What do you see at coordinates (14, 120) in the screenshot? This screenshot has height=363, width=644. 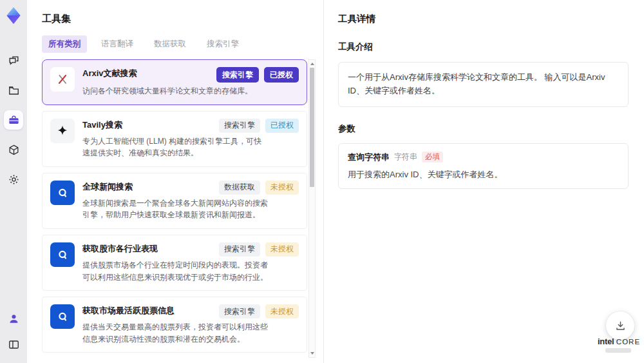 I see `sidebar-item-tools` at bounding box center [14, 120].